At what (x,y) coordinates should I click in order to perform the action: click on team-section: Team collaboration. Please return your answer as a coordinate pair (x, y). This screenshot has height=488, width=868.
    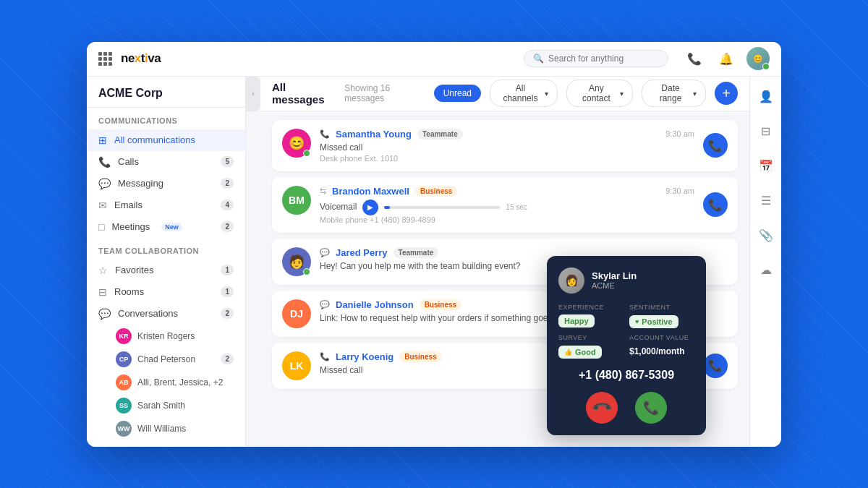
    Looking at the image, I should click on (166, 249).